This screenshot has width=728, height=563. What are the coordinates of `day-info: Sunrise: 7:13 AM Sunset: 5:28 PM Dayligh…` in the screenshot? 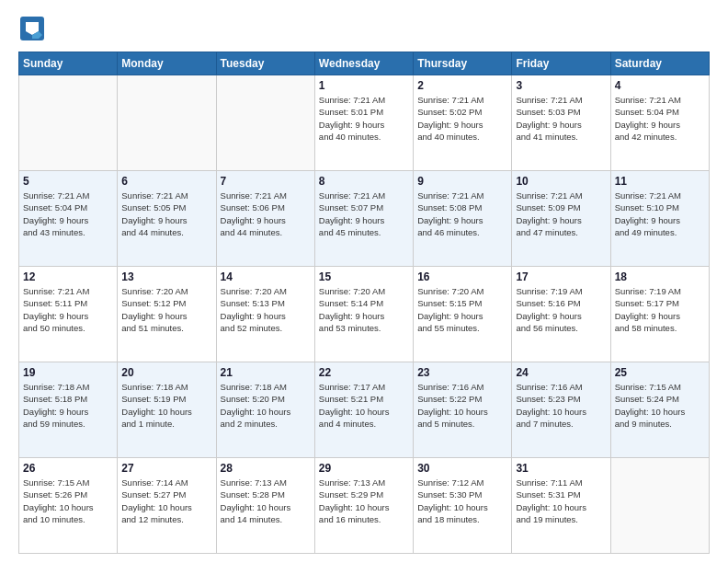 It's located at (266, 500).